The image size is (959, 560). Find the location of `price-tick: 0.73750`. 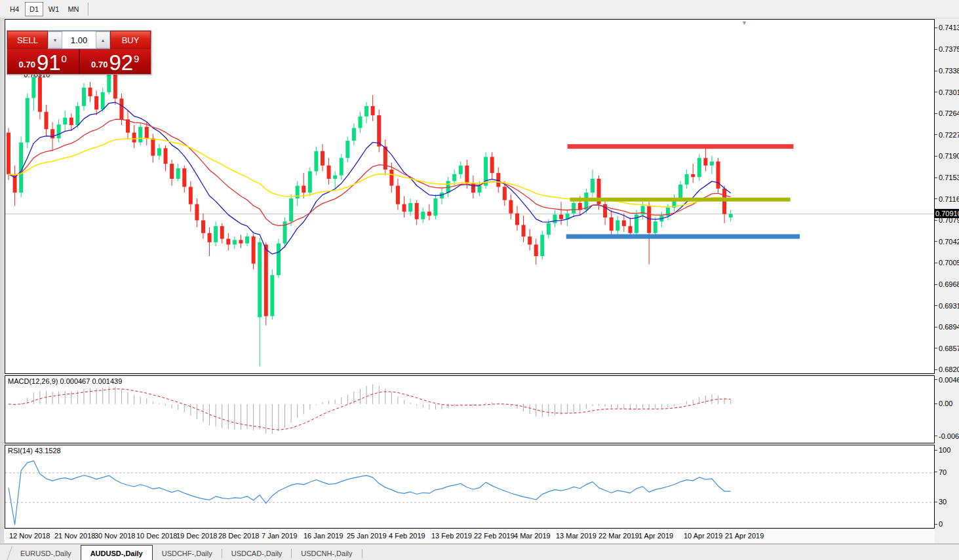

price-tick: 0.73750 is located at coordinates (947, 49).